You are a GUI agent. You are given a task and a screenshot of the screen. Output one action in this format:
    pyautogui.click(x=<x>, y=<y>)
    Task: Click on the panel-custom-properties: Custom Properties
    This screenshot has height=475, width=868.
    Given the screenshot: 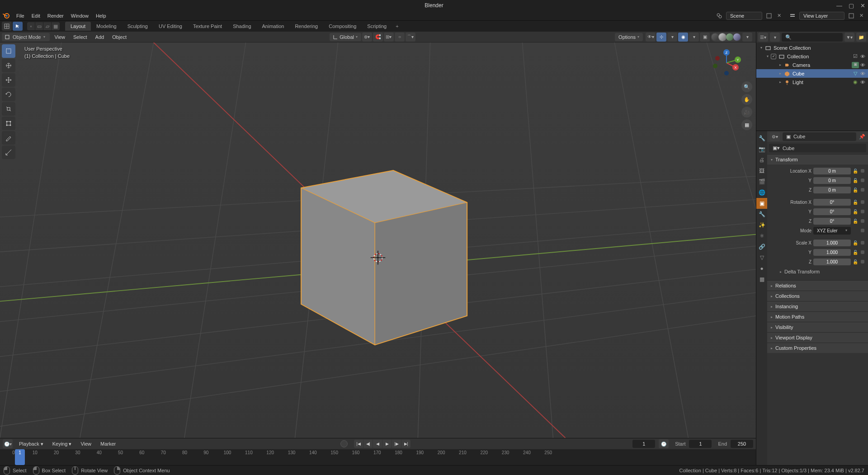 What is the action you would take?
    pyautogui.click(x=817, y=348)
    